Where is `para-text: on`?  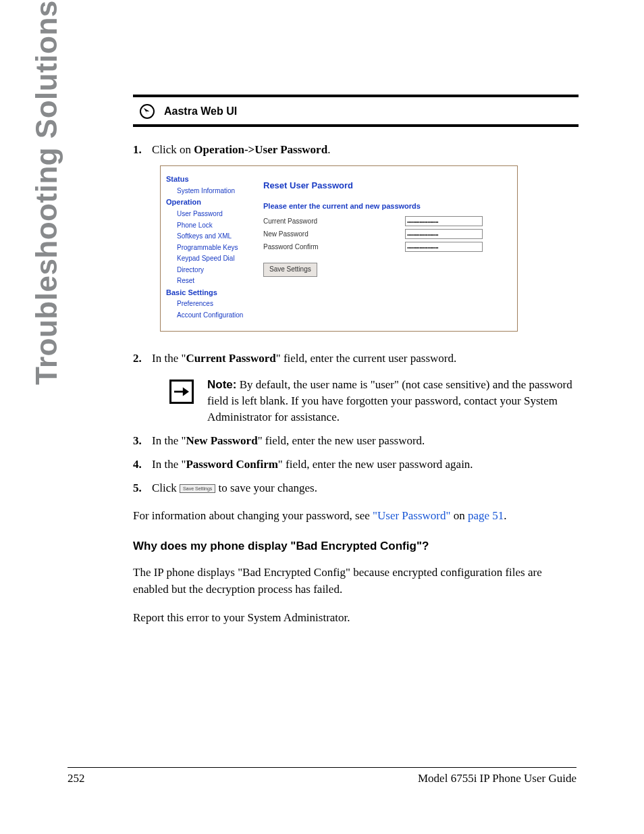
para-text: on is located at coordinates (459, 516).